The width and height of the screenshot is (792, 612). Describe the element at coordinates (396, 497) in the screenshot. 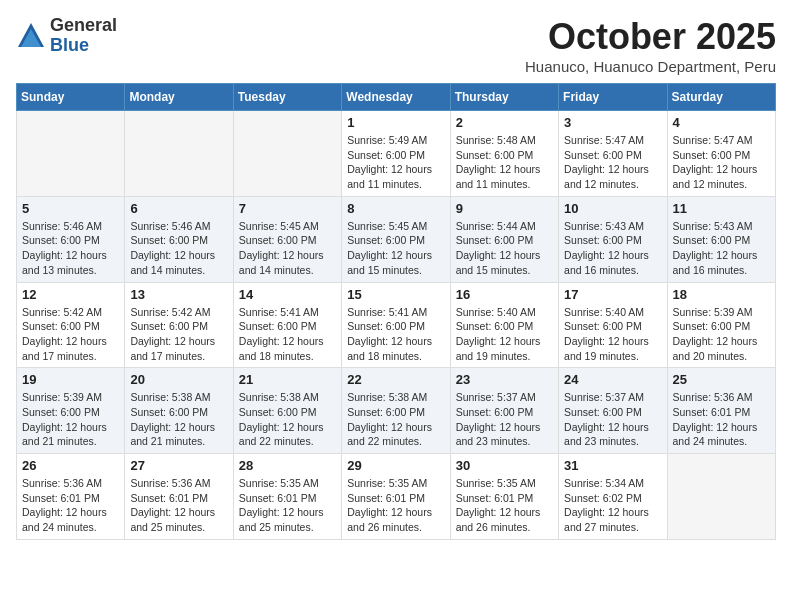

I see `calendar-week-row: 26Sunrise: 5:36 AM Sunset: 6:01 PM Dayli…` at that location.